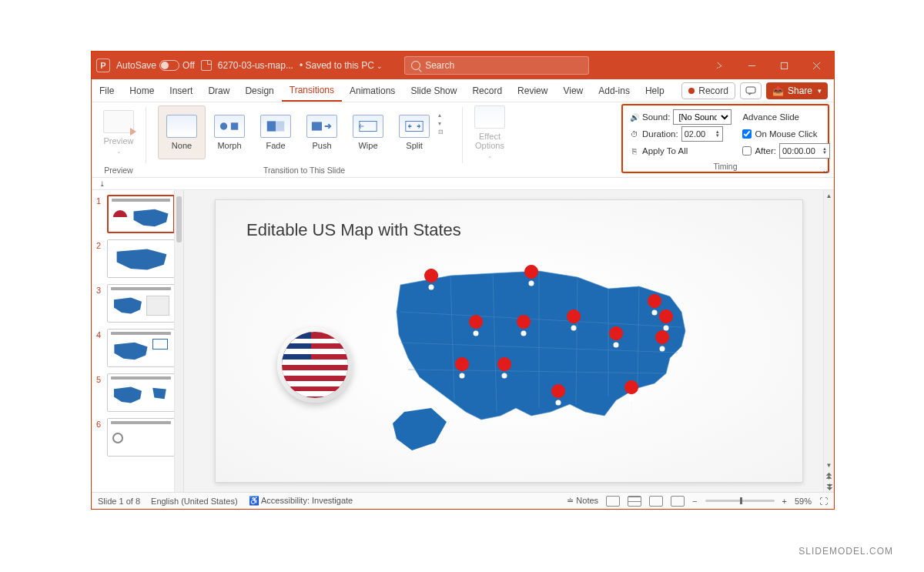 The width and height of the screenshot is (924, 572). Describe the element at coordinates (368, 126) in the screenshot. I see `wipe-icon` at that location.